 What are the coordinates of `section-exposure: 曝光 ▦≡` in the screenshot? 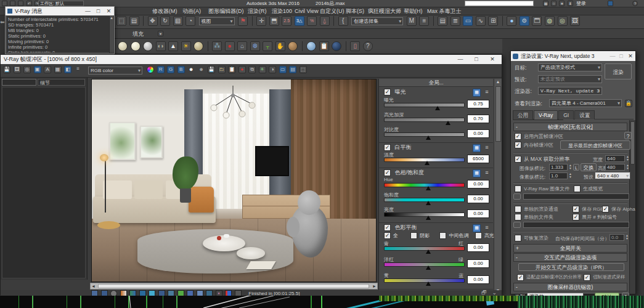 It's located at (436, 92).